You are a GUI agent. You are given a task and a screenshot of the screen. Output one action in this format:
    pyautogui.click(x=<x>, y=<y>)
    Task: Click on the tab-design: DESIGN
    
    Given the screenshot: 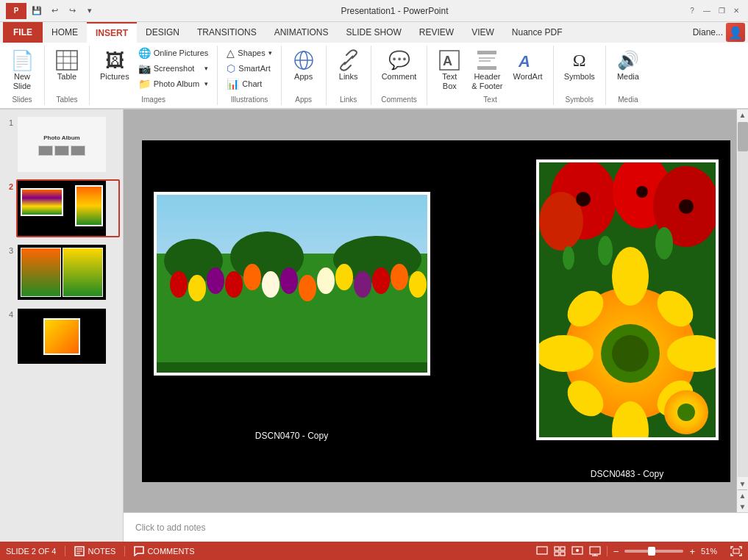 What is the action you would take?
    pyautogui.click(x=163, y=32)
    